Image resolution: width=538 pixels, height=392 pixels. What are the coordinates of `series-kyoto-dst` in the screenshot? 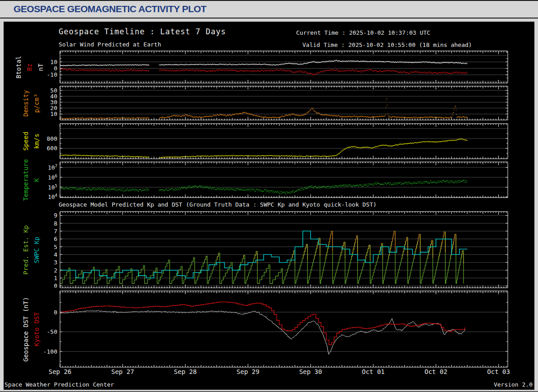 It's located at (263, 323).